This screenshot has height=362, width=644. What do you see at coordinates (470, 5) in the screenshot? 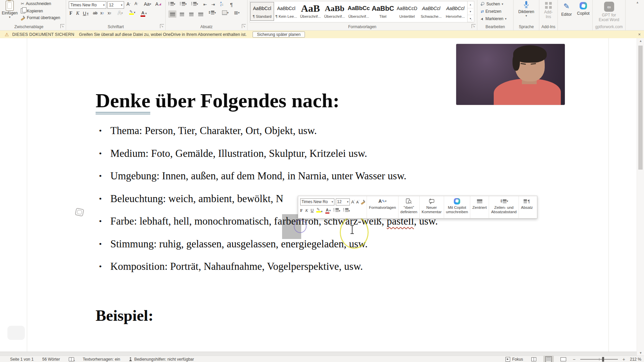
I see `styles-scroll-up-icon: ▲` at bounding box center [470, 5].